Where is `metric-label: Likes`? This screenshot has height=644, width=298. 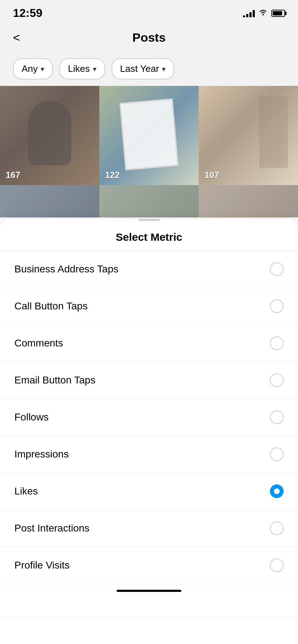 metric-label: Likes is located at coordinates (26, 491).